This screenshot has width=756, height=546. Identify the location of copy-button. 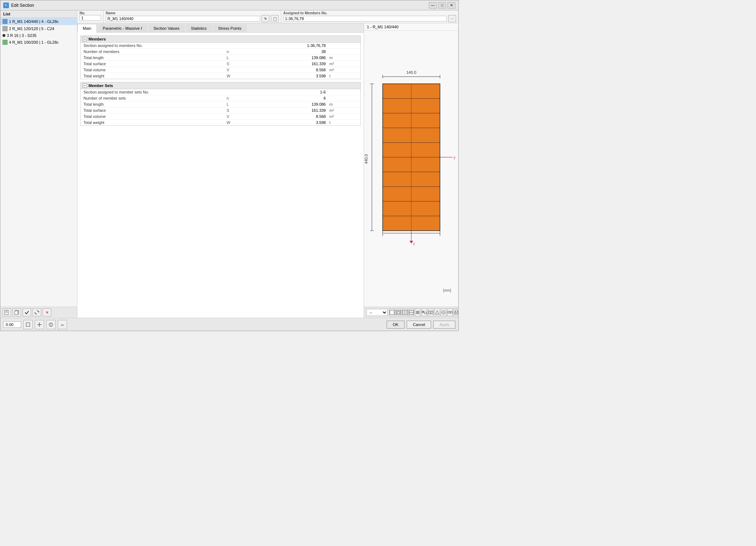
(17, 312).